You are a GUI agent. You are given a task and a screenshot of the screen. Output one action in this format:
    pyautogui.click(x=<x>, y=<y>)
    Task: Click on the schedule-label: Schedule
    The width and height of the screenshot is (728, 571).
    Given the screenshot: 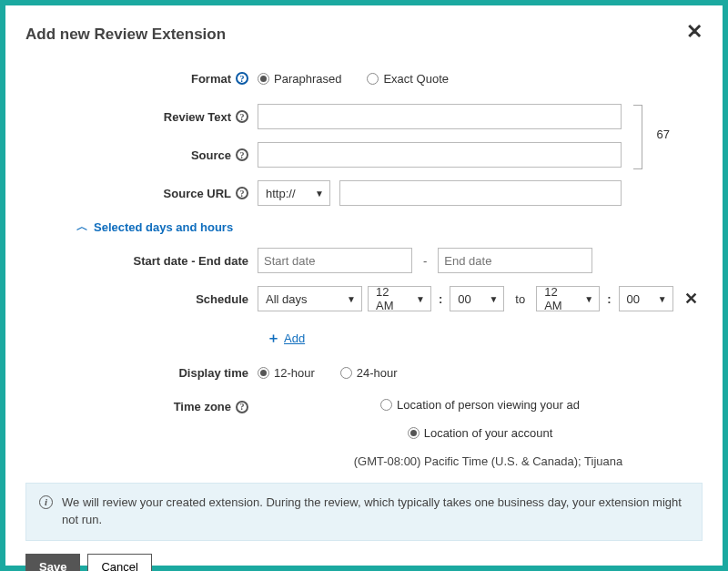 What is the action you would take?
    pyautogui.click(x=222, y=299)
    